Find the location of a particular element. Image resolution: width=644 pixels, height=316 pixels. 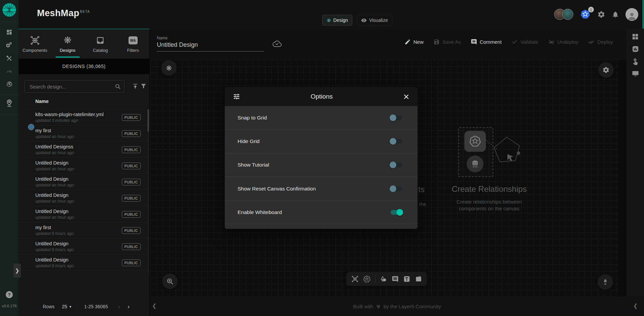

design-updated: updated 8 hours ago is located at coordinates (55, 266).